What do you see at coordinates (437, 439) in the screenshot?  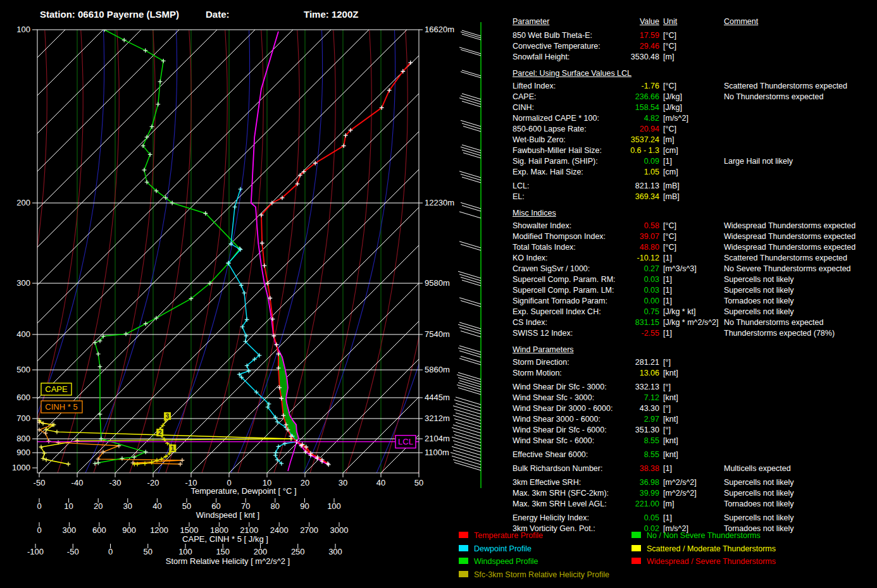 I see `svg-text: 2104m` at bounding box center [437, 439].